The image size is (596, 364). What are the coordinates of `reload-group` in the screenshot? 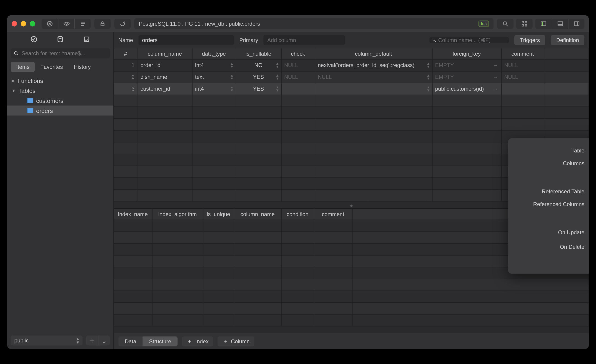 It's located at (122, 23).